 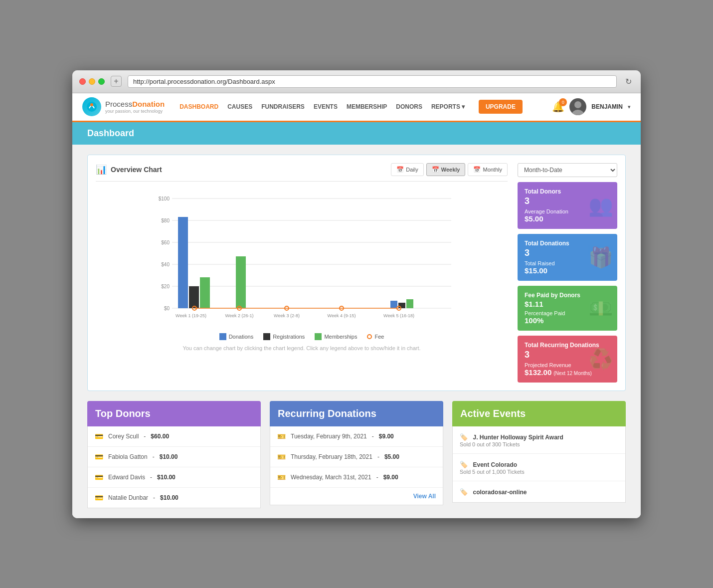 I want to click on legend-donations-label: Donations, so click(x=241, y=337).